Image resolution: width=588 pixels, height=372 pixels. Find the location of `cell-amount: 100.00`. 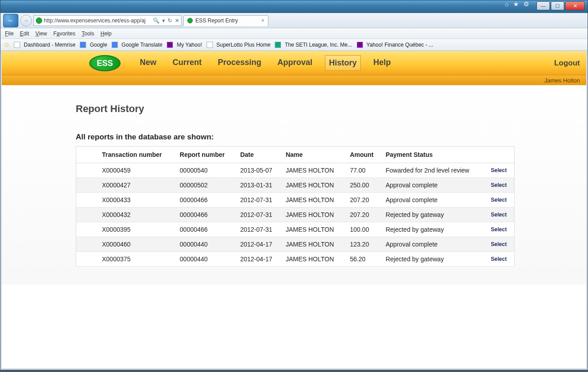

cell-amount: 100.00 is located at coordinates (364, 229).